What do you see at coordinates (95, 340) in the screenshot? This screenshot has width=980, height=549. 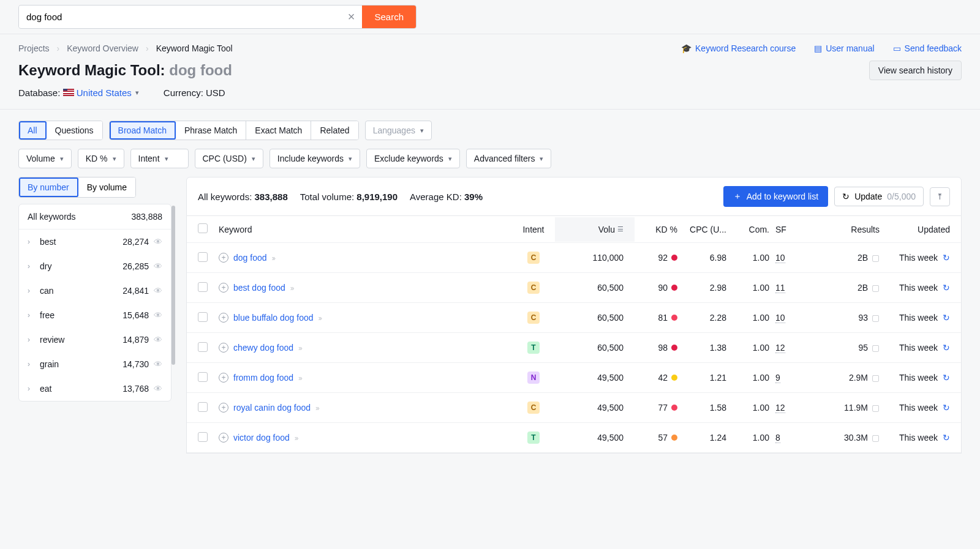 I see `sidebar-group-item: ›review14,879👁` at bounding box center [95, 340].